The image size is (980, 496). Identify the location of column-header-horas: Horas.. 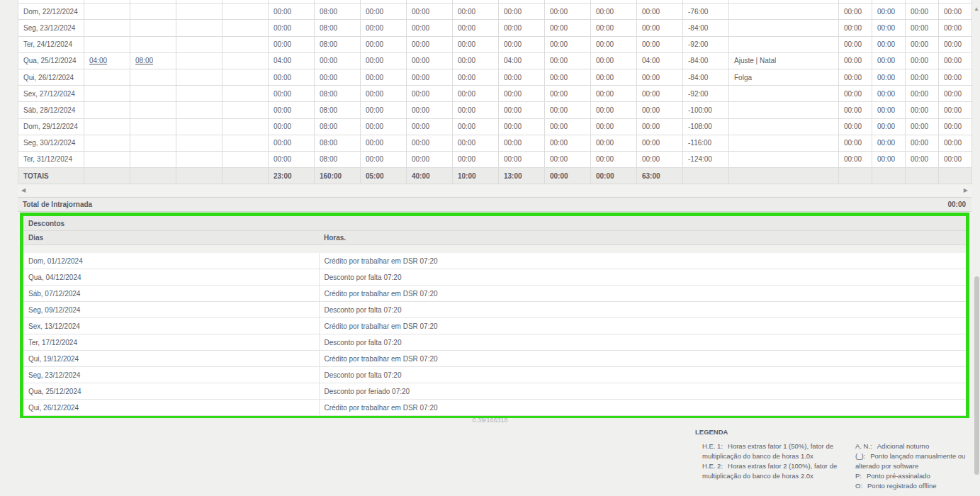
(642, 238).